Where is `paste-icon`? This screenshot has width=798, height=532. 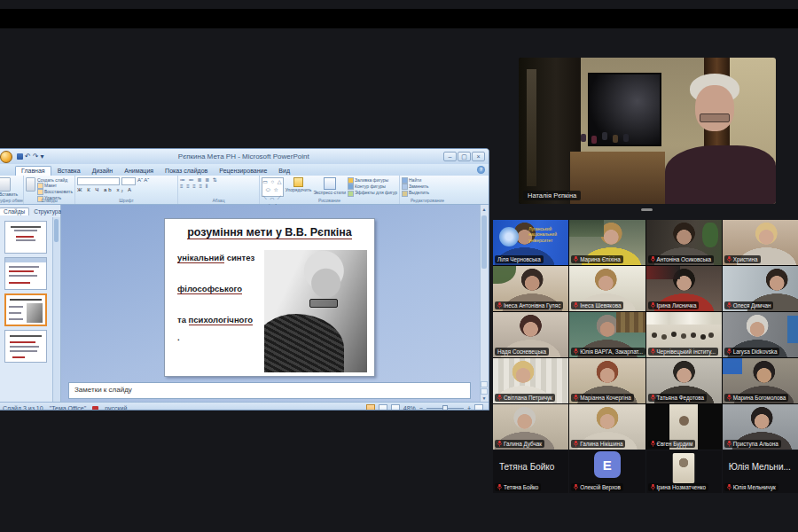 paste-icon is located at coordinates (5, 184).